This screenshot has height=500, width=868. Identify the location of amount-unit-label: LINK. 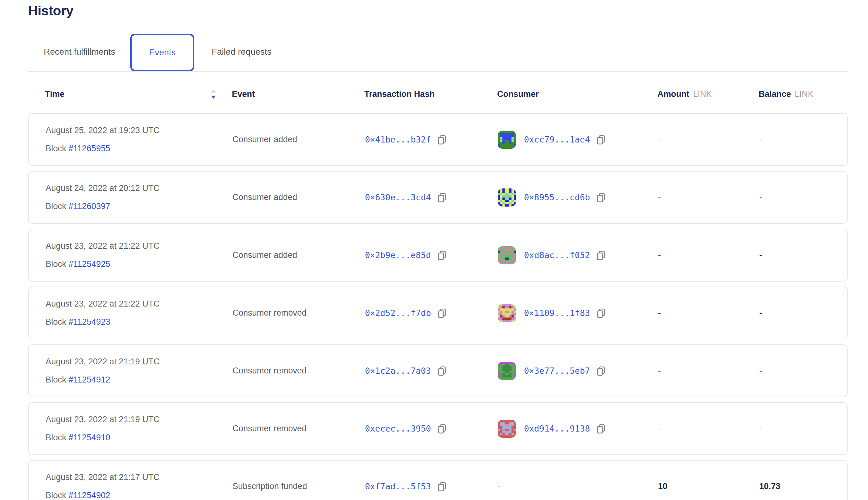
(703, 94).